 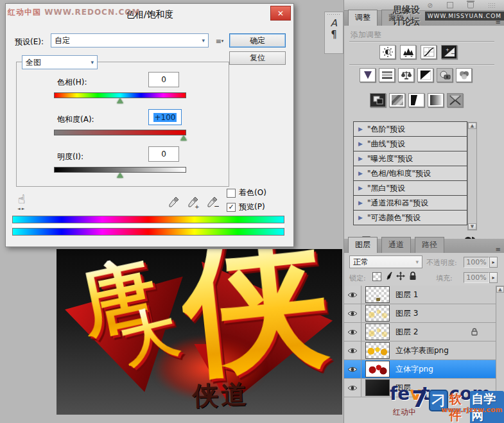 I want to click on levels-icon, so click(x=408, y=52).